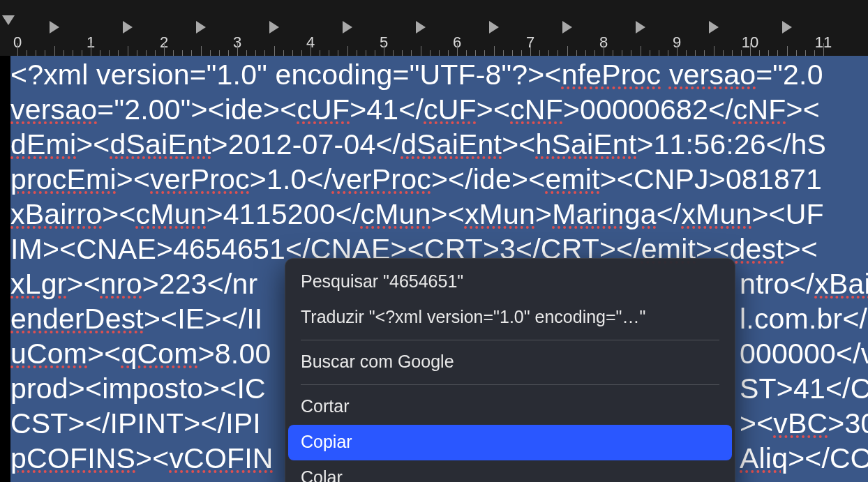  What do you see at coordinates (510, 472) in the screenshot?
I see `menu-paste: Colar` at bounding box center [510, 472].